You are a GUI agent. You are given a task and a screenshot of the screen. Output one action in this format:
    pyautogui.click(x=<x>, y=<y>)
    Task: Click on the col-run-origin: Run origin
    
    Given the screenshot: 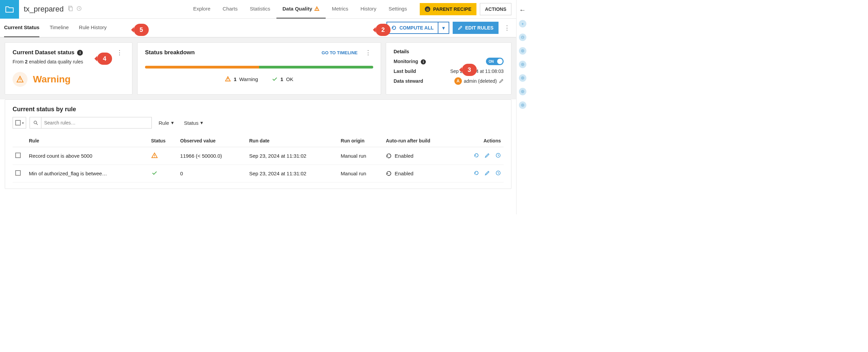 What is the action you would take?
    pyautogui.click(x=361, y=141)
    